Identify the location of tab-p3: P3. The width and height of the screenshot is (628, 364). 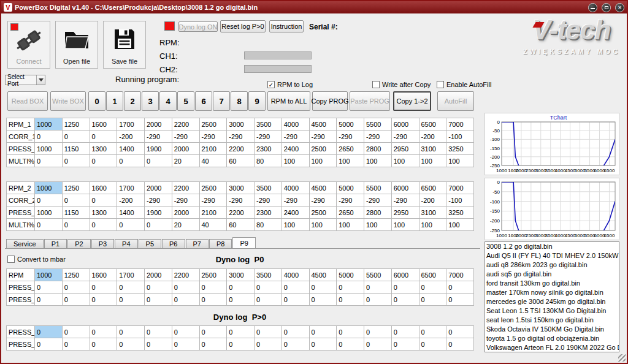
(103, 244).